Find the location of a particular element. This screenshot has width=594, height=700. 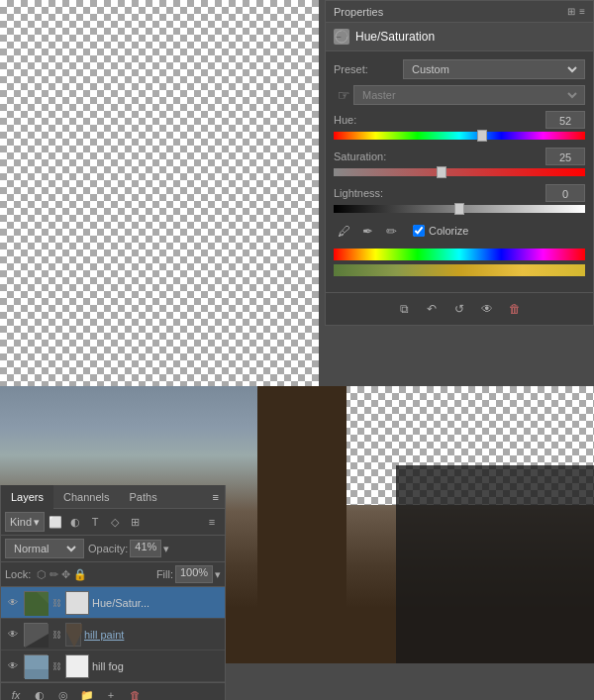

layers-tabs: Layers Channels Paths ≡ is located at coordinates (113, 497).